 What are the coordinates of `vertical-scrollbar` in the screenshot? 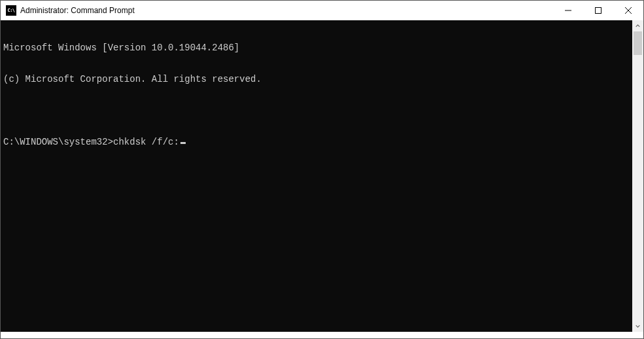 It's located at (638, 176).